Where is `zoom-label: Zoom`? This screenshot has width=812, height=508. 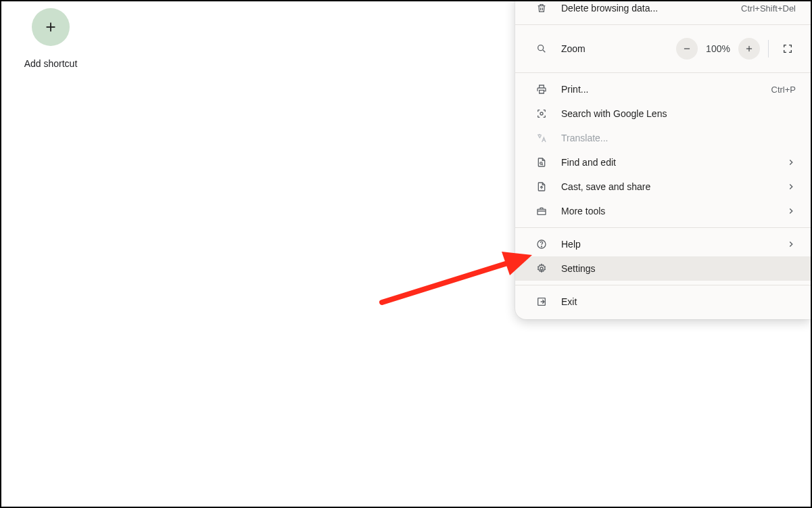 zoom-label: Zoom is located at coordinates (612, 49).